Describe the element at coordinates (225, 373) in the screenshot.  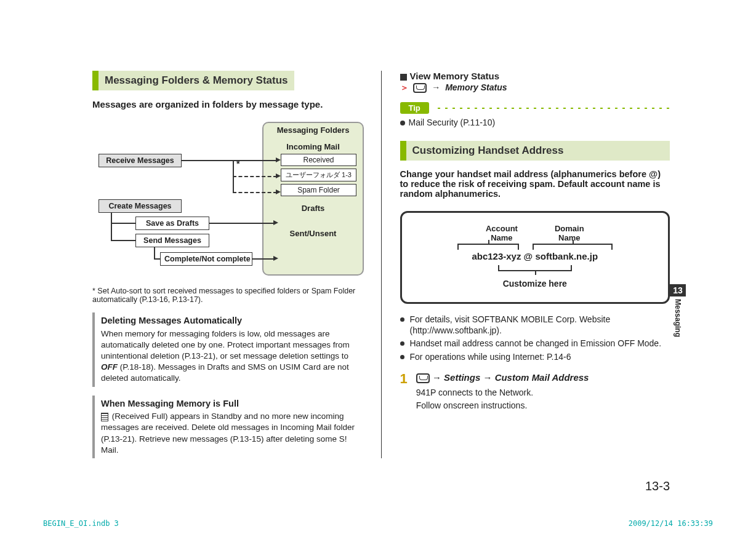
I see `aside-body-post: (P.18-18). Messages in Drafts and SMS on…` at that location.